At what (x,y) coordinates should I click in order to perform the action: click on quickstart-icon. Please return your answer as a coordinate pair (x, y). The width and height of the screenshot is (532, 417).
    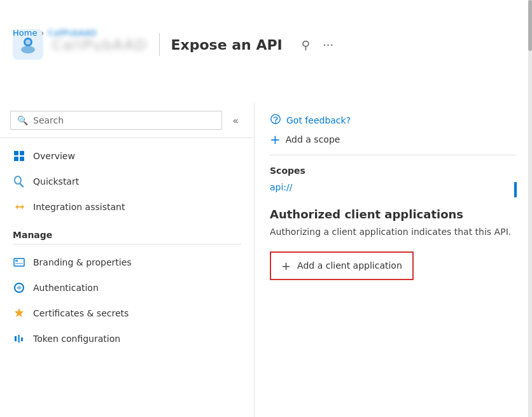
    Looking at the image, I should click on (19, 181).